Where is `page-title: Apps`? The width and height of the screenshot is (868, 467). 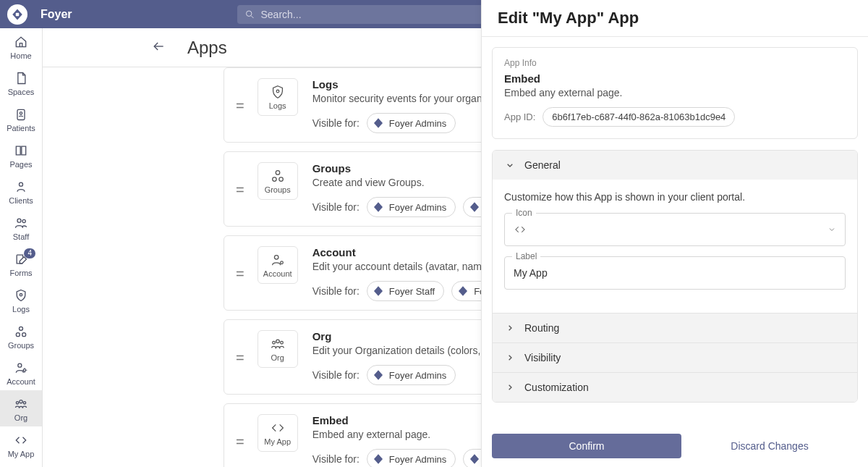 page-title: Apps is located at coordinates (207, 48).